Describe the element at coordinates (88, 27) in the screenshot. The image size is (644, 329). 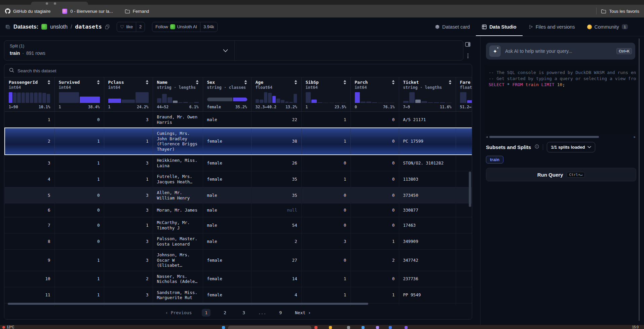
I see `repo-name-link: datasets` at that location.